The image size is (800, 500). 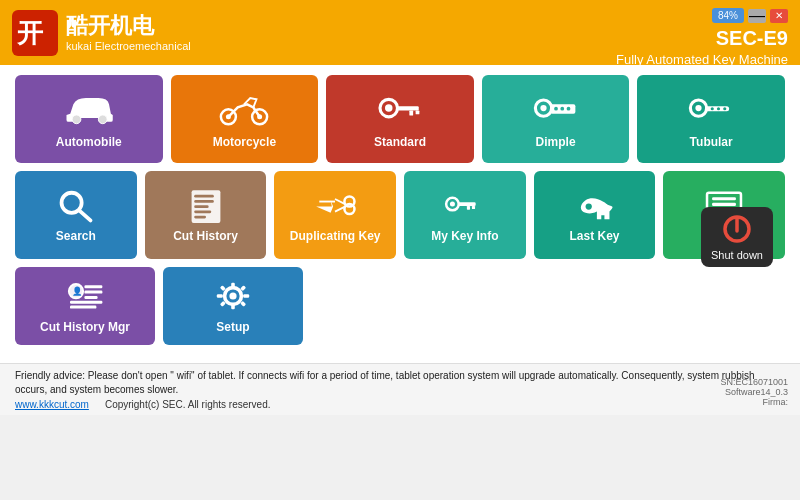 What do you see at coordinates (364, 306) in the screenshot?
I see `tile-row-3-inner: 👤 Cut History Mgr` at bounding box center [364, 306].